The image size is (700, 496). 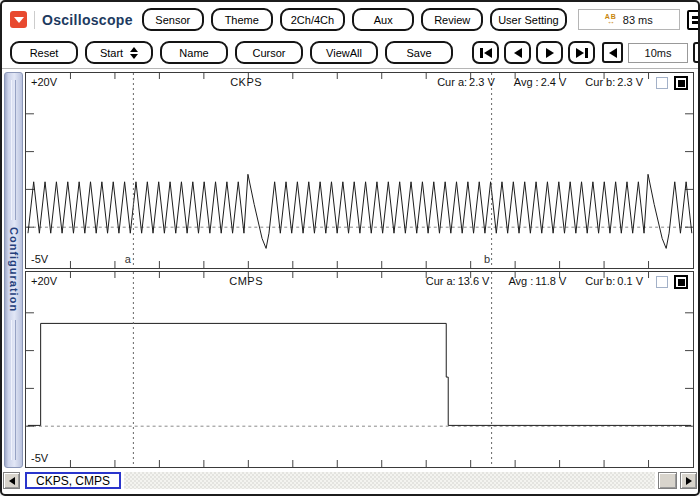 What do you see at coordinates (14, 270) in the screenshot?
I see `configuration-tab-label: Configuration` at bounding box center [14, 270].